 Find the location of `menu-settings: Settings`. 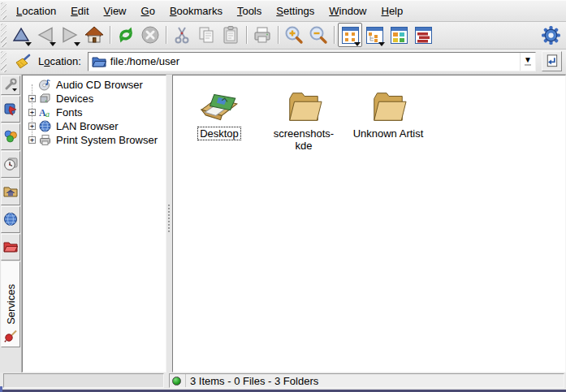

menu-settings: Settings is located at coordinates (296, 11).